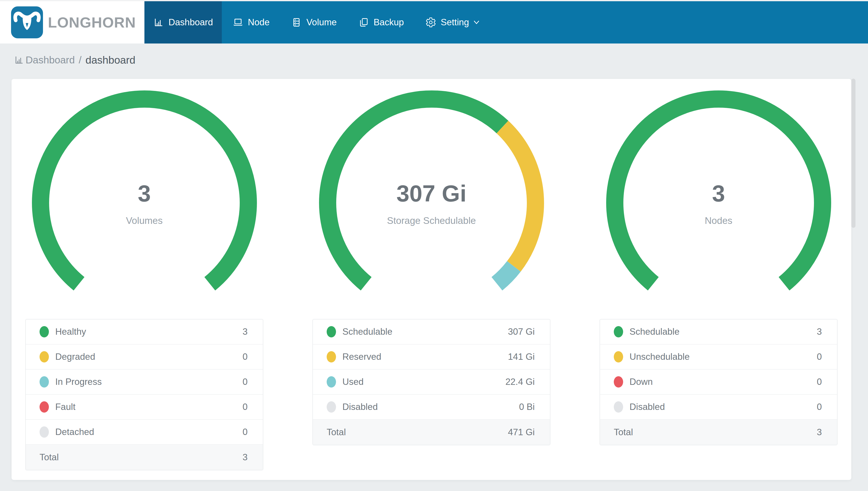  What do you see at coordinates (434, 22) in the screenshot?
I see `top-navbar: LONGHORN DashboardNodeVolumeBackupSettin…` at bounding box center [434, 22].